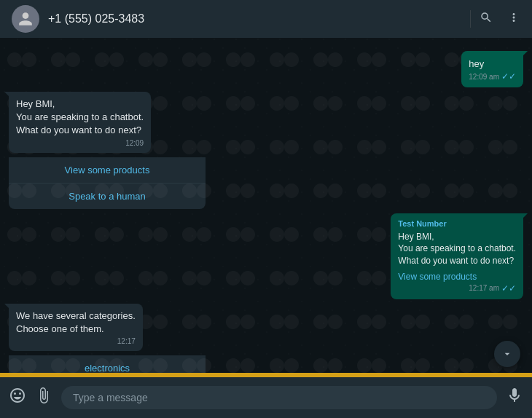  I want to click on categories-action-buttons: electronics, so click(107, 364).